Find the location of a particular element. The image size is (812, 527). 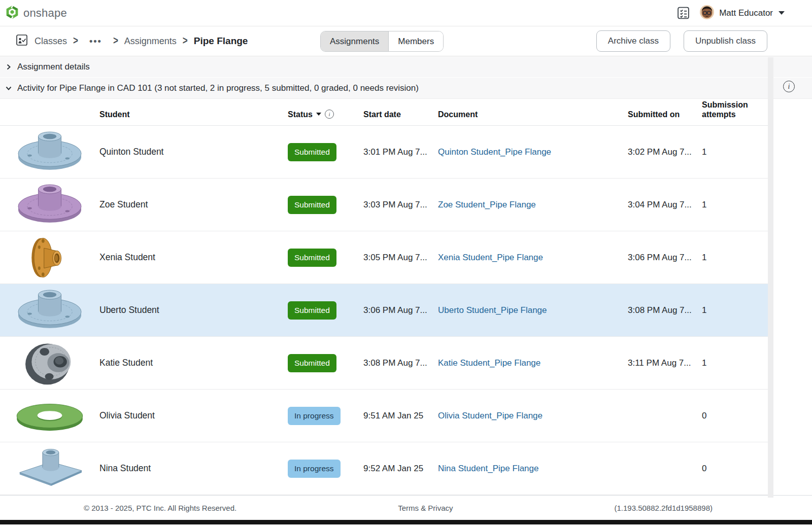

header-start-date: Start date is located at coordinates (401, 118).